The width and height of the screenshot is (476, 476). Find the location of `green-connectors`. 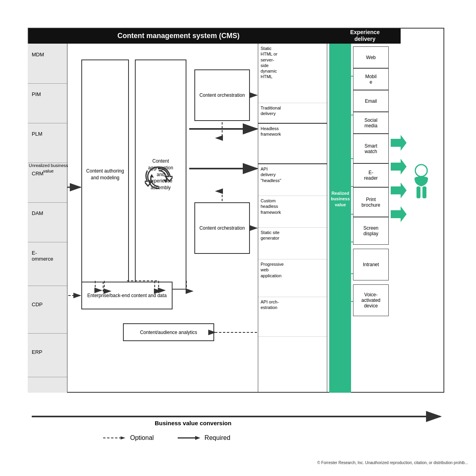

green-connectors is located at coordinates (353, 218).